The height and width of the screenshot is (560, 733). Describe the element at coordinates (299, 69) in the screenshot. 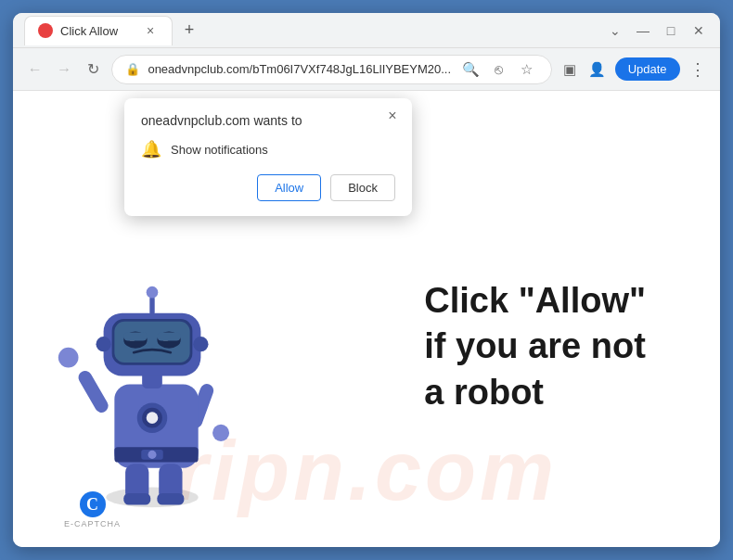

I see `url-text: oneadvnpclub.com/bTm06I7VXf748JgL16LlIYB…` at that location.